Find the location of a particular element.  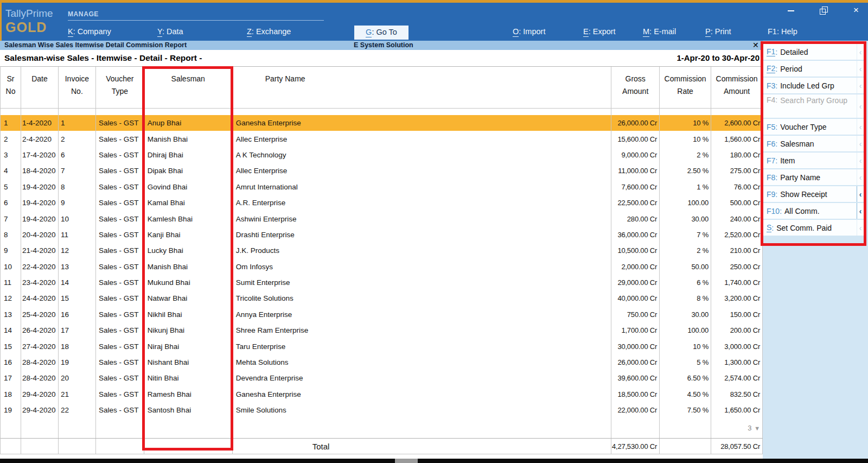

goto-button: G: Go To is located at coordinates (381, 33).